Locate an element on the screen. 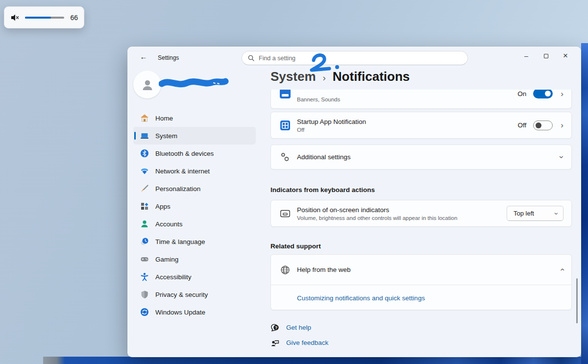  sidebar-item-label: Time & language is located at coordinates (180, 242).